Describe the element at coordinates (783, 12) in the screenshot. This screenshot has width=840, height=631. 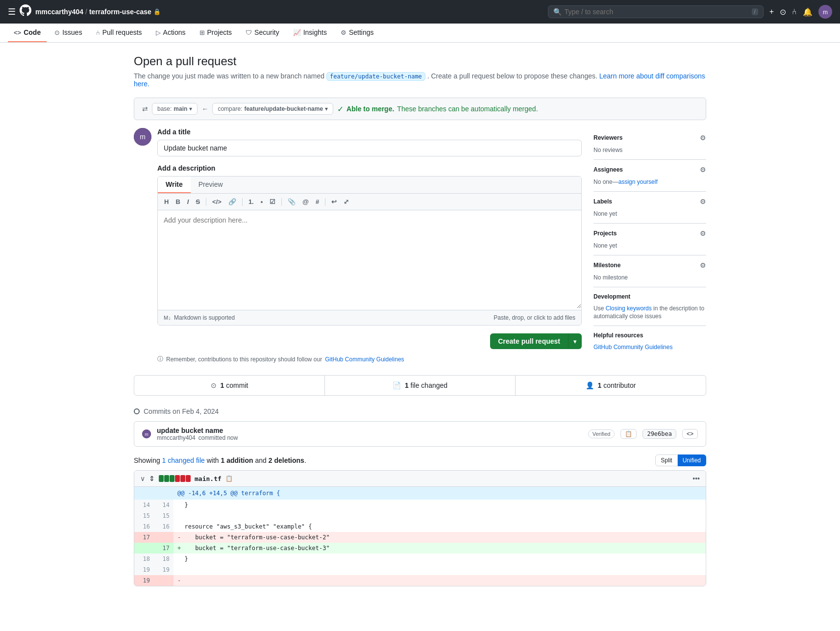
I see `issues-icon-button: ⊙` at that location.